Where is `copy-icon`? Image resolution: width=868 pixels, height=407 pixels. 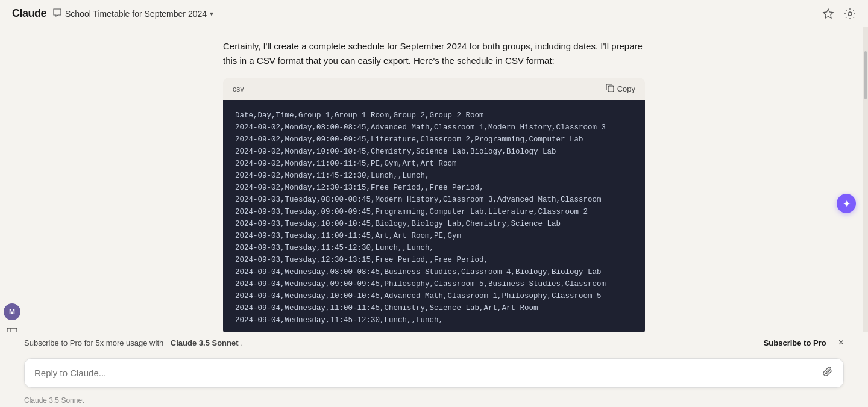
copy-icon is located at coordinates (610, 89).